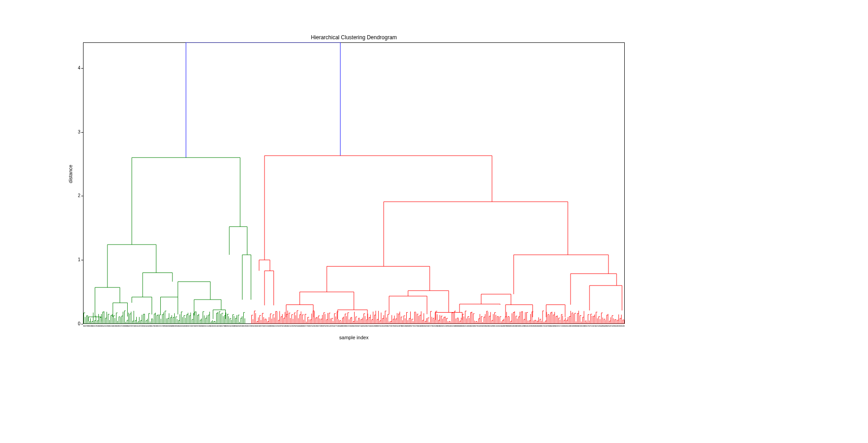 The width and height of the screenshot is (868, 443). I want to click on x-axis-label: sample index, so click(354, 337).